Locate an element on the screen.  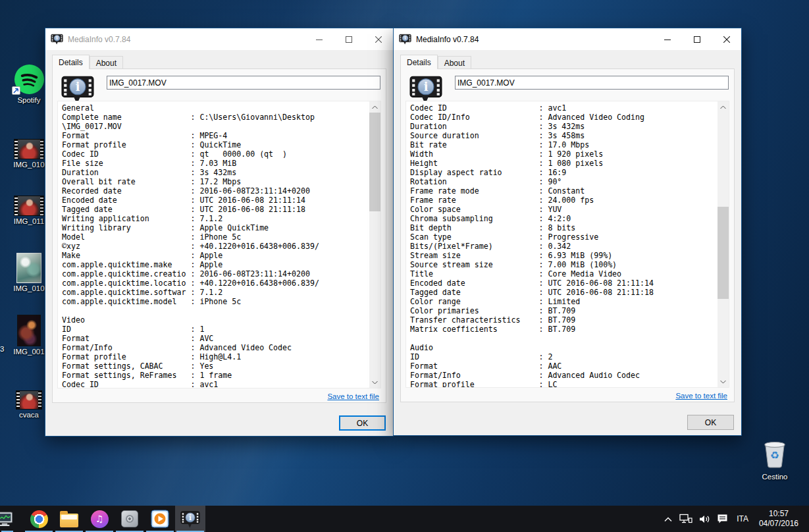
photo-file-thumbnail is located at coordinates (29, 331).